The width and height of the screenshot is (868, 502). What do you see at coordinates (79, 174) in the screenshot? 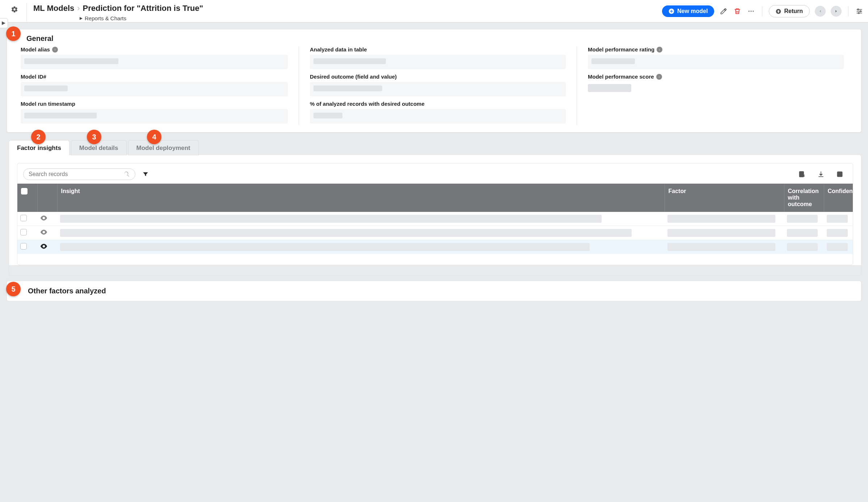
I see `search-input-wrap` at bounding box center [79, 174].